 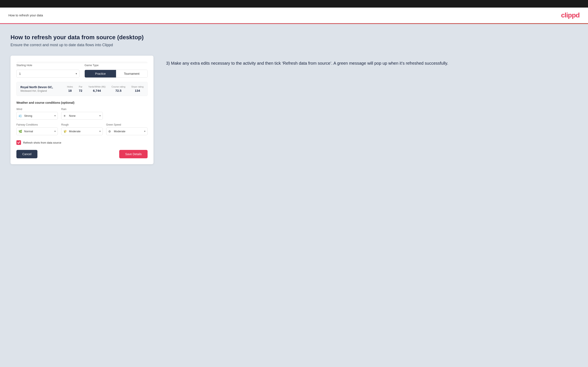 I want to click on fairway-label: Fairway Conditions, so click(x=37, y=125).